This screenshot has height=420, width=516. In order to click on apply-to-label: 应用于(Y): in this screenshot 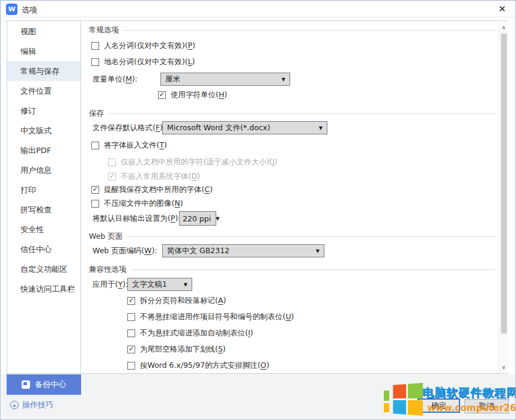, I will do `click(111, 284)`.